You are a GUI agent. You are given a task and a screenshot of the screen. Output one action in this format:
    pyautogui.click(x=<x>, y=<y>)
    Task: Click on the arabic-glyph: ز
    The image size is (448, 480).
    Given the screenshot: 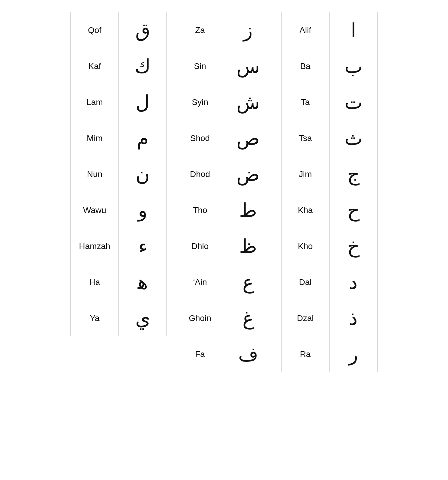 What is the action you would take?
    pyautogui.click(x=248, y=30)
    